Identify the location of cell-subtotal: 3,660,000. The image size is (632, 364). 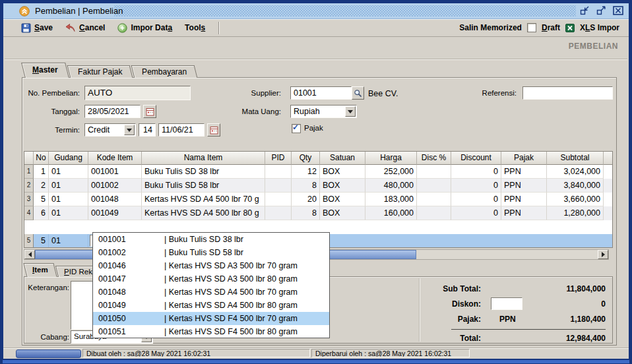
(575, 199).